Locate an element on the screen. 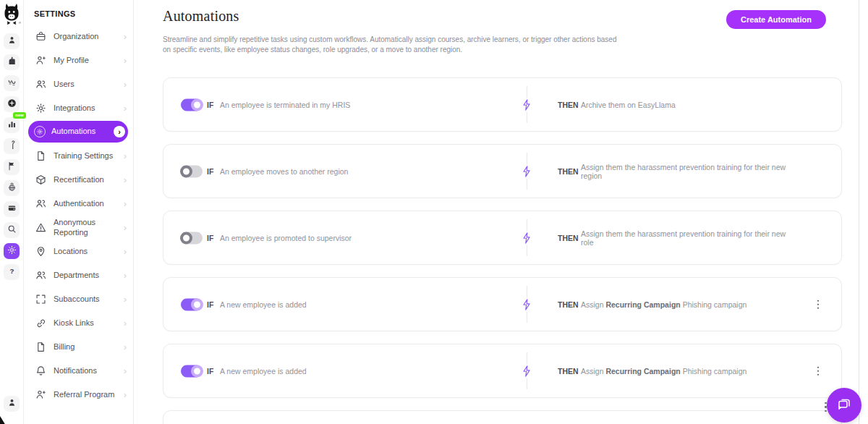  sidebar-item-label: Authentication is located at coordinates (88, 204).